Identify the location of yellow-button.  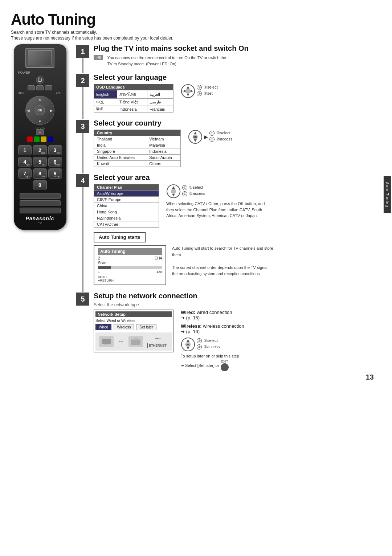
(44, 139).